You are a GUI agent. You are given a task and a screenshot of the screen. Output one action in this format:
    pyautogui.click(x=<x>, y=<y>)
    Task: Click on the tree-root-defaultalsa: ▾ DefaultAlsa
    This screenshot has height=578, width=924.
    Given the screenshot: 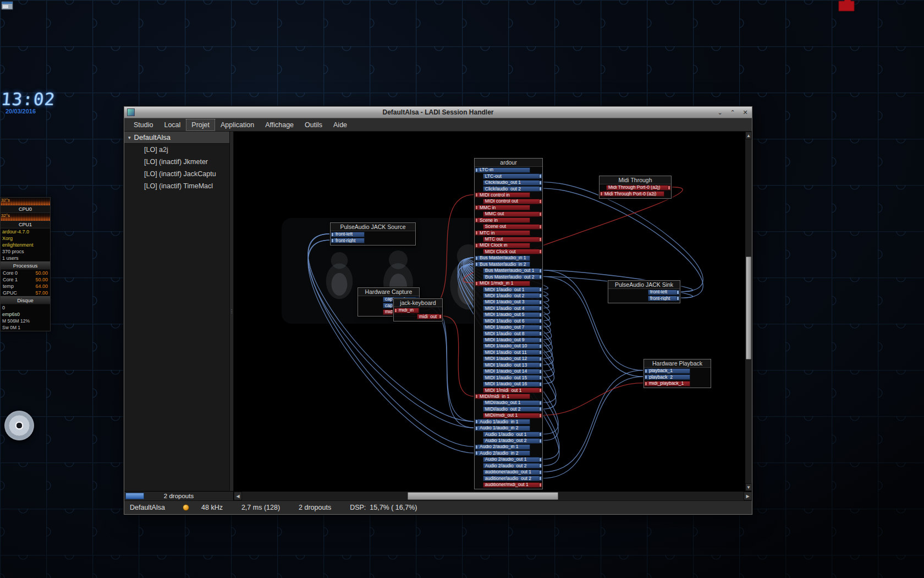 What is the action you would take?
    pyautogui.click(x=177, y=138)
    